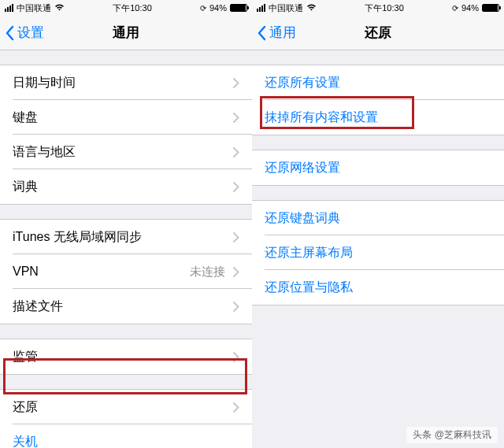  Describe the element at coordinates (121, 408) in the screenshot. I see `row-label: 还原` at that location.